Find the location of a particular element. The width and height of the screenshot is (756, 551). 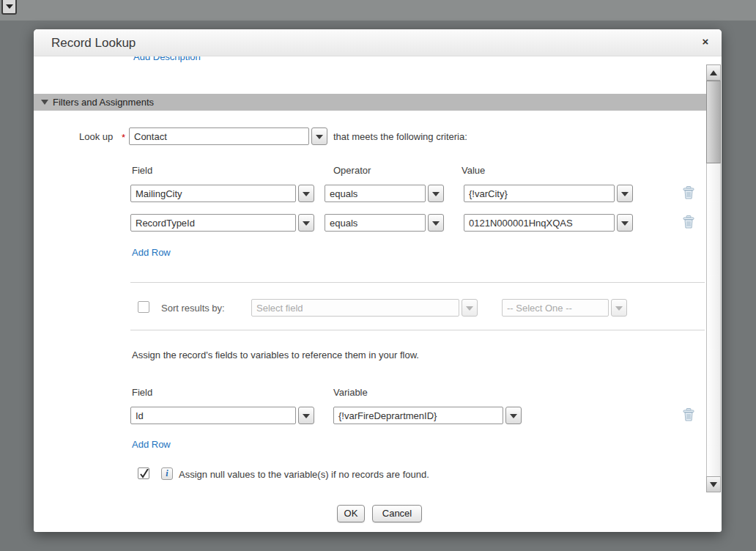

scrollbar-thumb is located at coordinates (714, 122).